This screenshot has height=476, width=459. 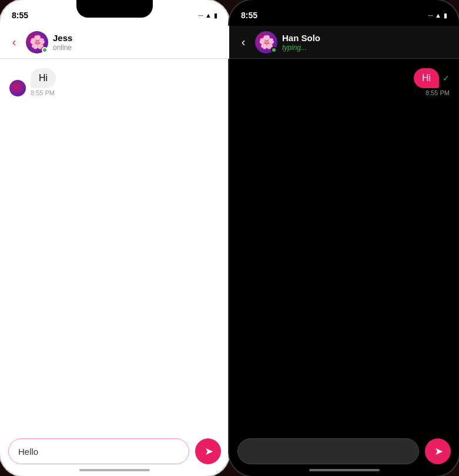 I want to click on send-arrow-left: ➤, so click(x=209, y=451).